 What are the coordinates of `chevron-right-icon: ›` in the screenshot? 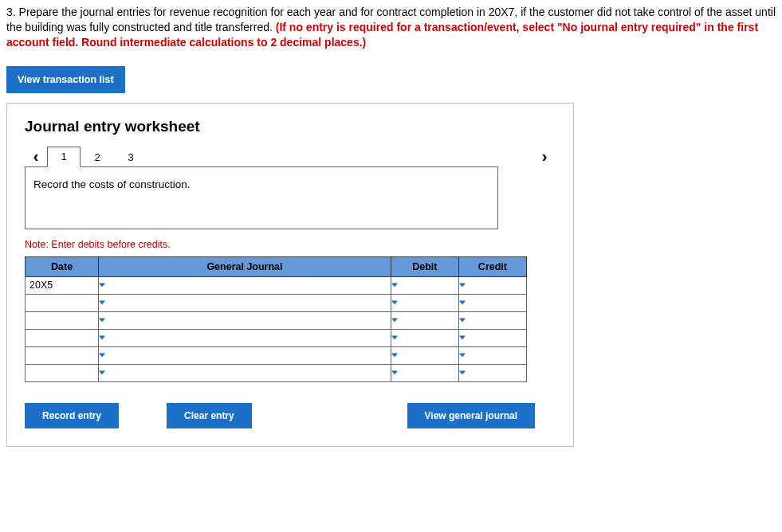 It's located at (544, 156).